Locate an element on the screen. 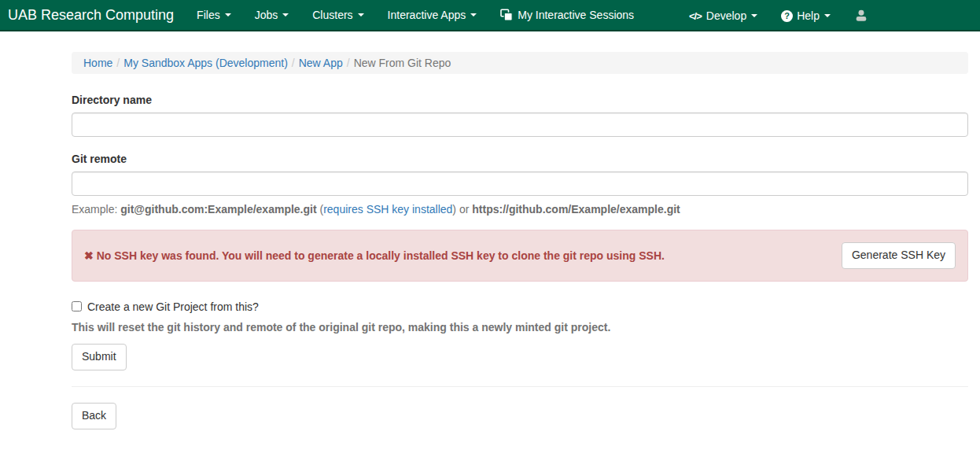  ssh-key-alert: ✖No SSH key was found. You will need to … is located at coordinates (520, 256).